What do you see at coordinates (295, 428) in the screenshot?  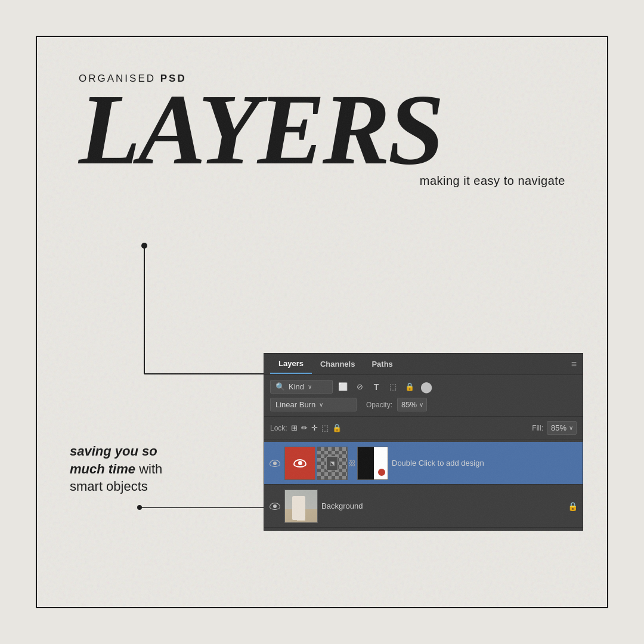 I see `lock-transparency-icon: ⊞` at bounding box center [295, 428].